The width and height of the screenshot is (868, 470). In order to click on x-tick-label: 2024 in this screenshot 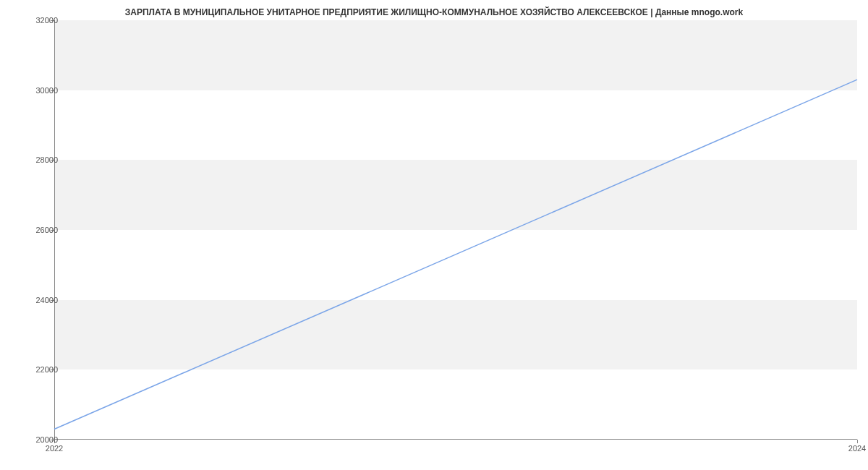, I will do `click(857, 448)`.